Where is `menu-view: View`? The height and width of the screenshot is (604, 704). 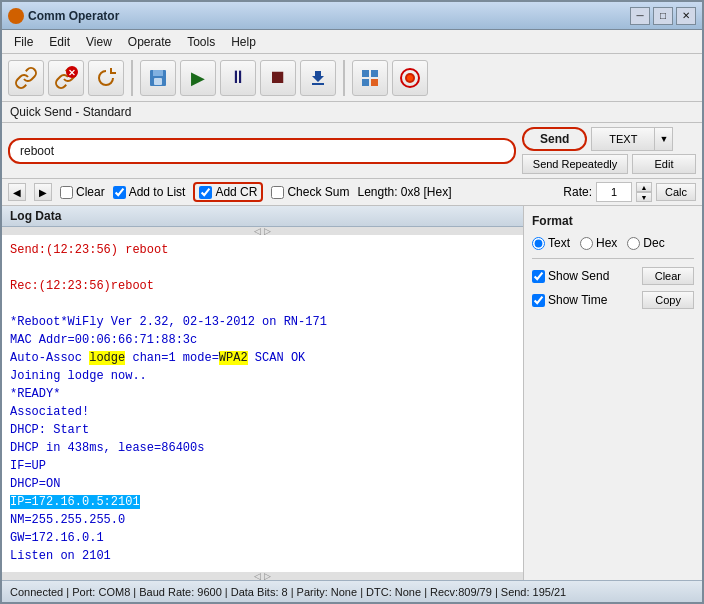 menu-view: View is located at coordinates (99, 42).